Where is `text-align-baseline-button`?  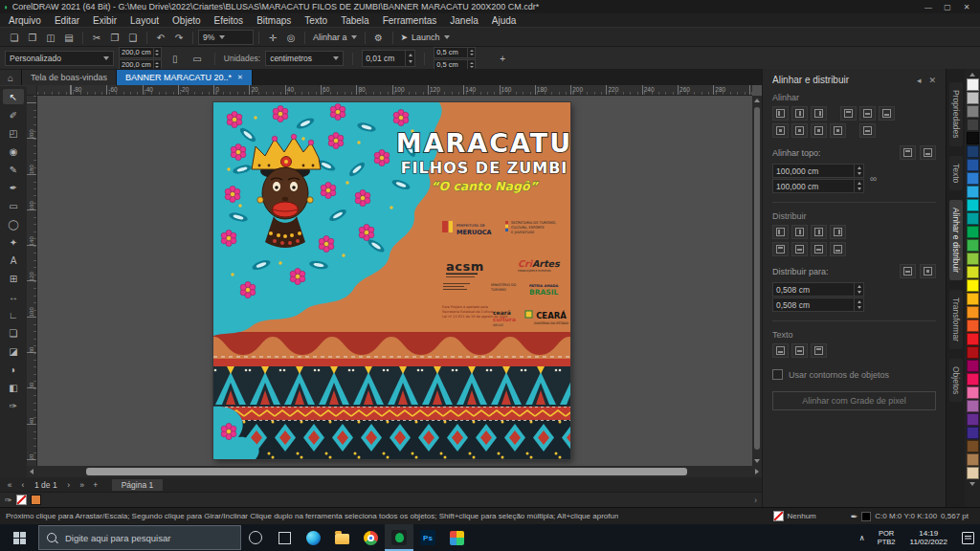 text-align-baseline-button is located at coordinates (781, 350).